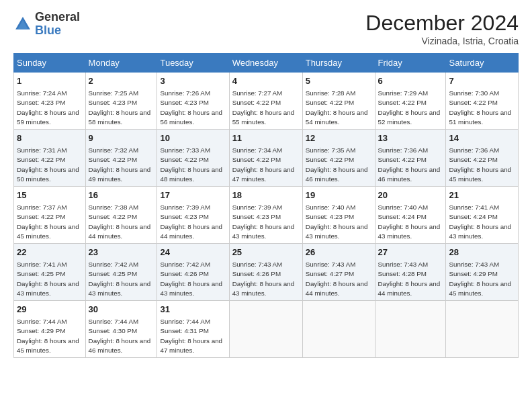  Describe the element at coordinates (266, 63) in the screenshot. I see `col-wednesday: Wednesday` at that location.